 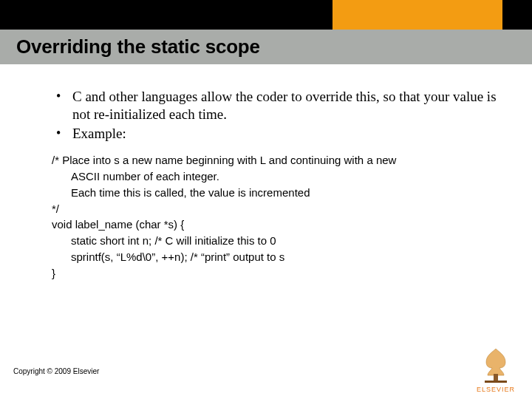 I want to click on code-line: static short int n; /* C will initialize…, so click(x=277, y=241).